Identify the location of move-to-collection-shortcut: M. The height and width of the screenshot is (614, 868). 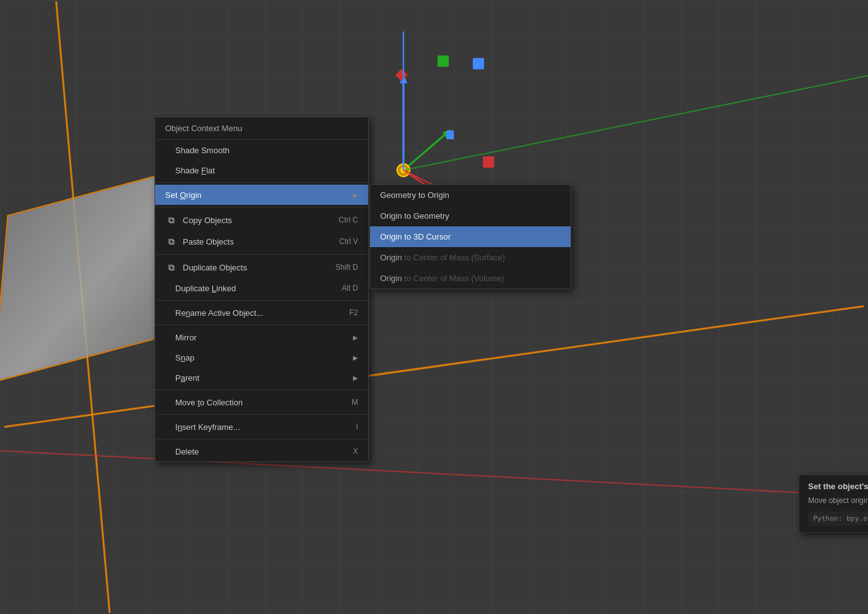
(355, 402).